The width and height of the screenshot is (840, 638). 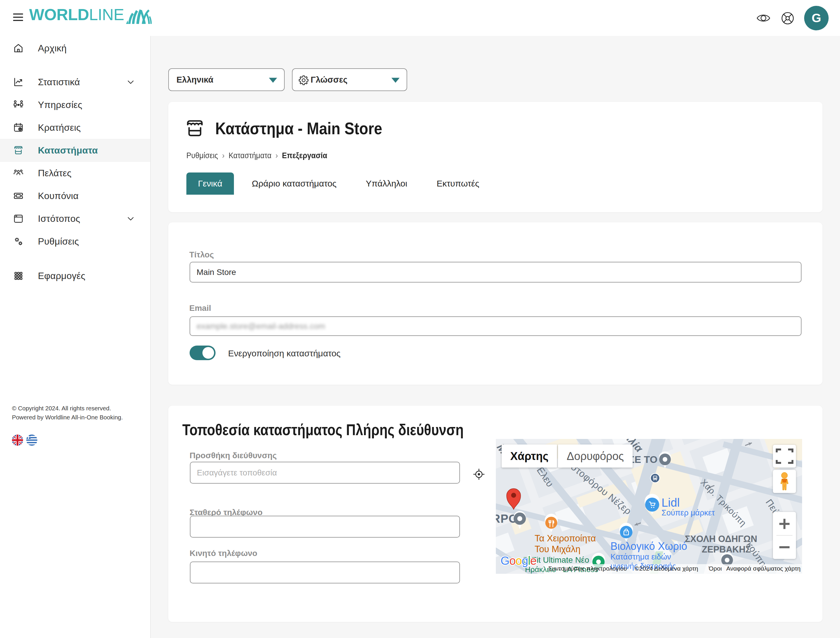 I want to click on svg-text: Συντομεύσεις πληκτρολογίου, so click(x=588, y=568).